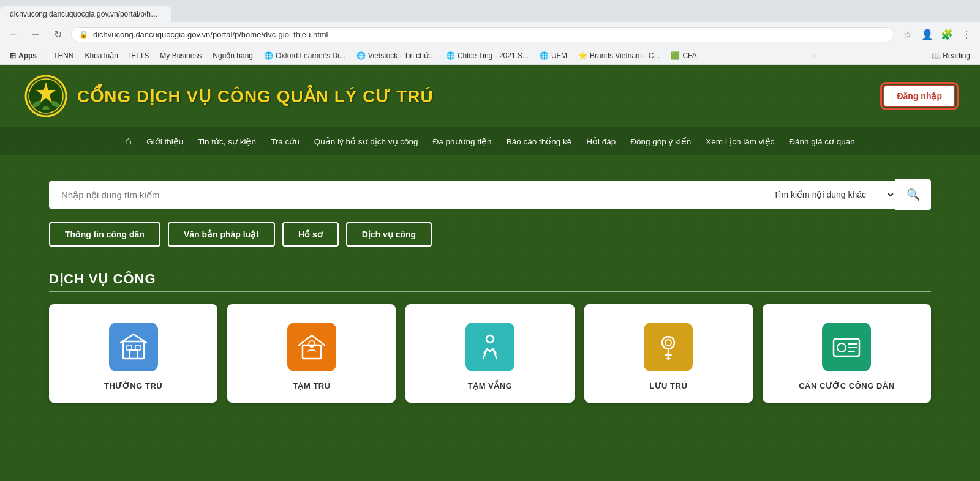 The image size is (980, 481). Describe the element at coordinates (490, 195) in the screenshot. I see `search-container: Tìm kiếm nội dung khácDịch vụ côngTin tứ…` at that location.